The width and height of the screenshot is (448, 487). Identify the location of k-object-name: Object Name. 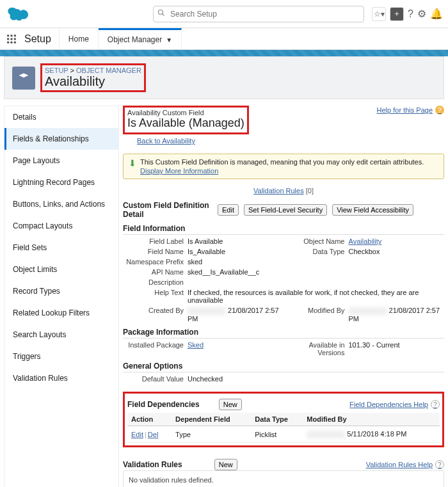
(316, 241).